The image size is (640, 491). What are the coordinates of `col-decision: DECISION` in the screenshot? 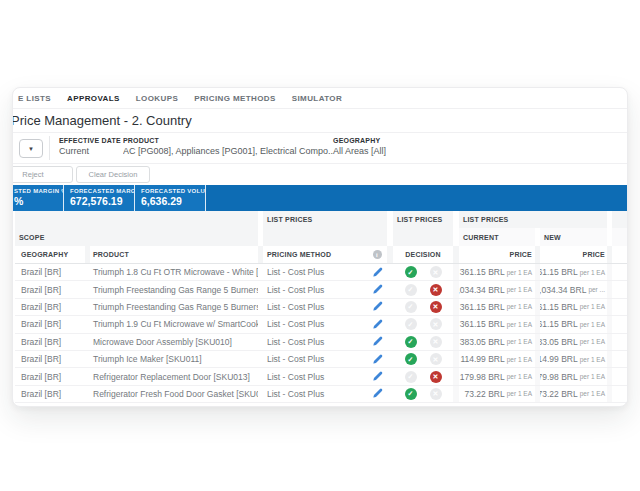 It's located at (423, 254).